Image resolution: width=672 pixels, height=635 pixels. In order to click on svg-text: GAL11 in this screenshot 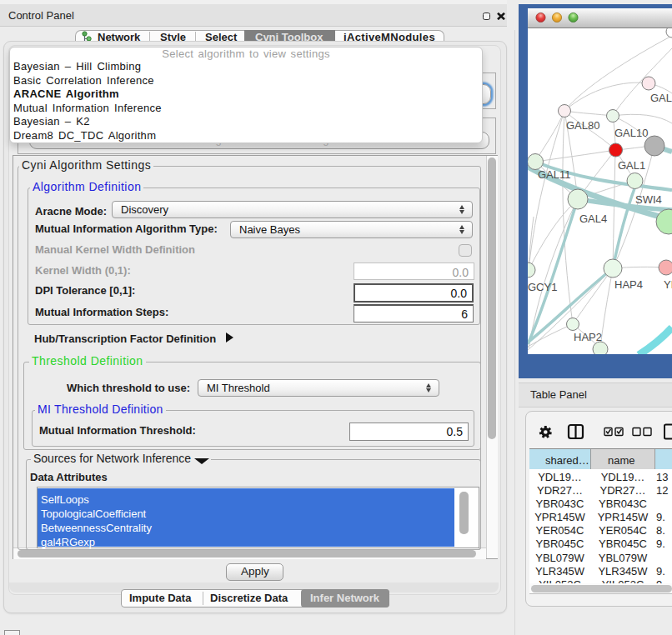, I will do `click(554, 175)`.